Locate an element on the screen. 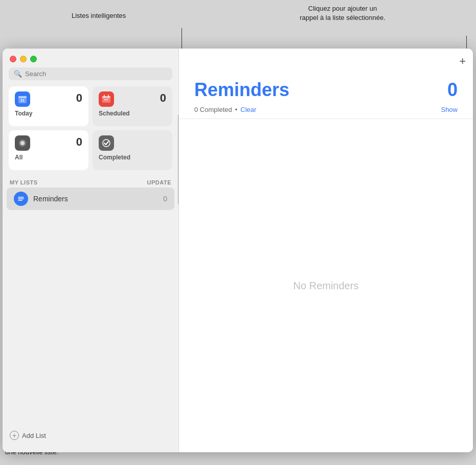 This screenshot has width=476, height=465. arrow-listes-line is located at coordinates (182, 38).